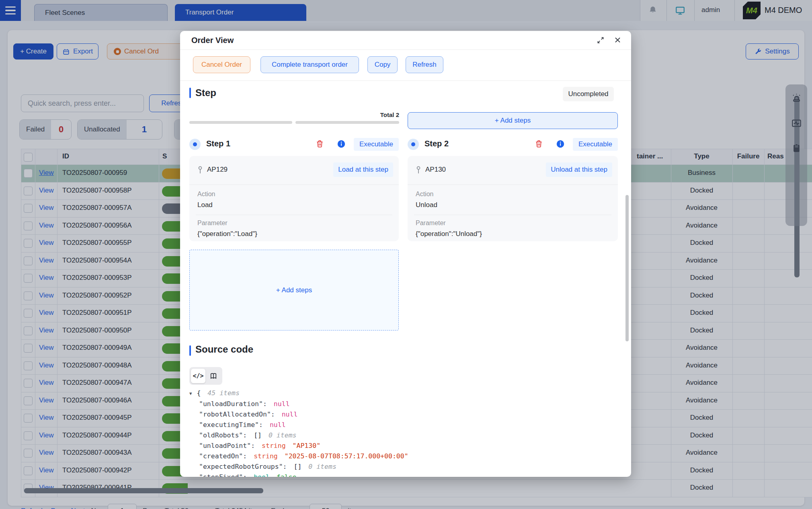 Image resolution: width=812 pixels, height=509 pixels. What do you see at coordinates (403, 435) in the screenshot?
I see `json-line: "oldRobots": [] 0 items` at bounding box center [403, 435].